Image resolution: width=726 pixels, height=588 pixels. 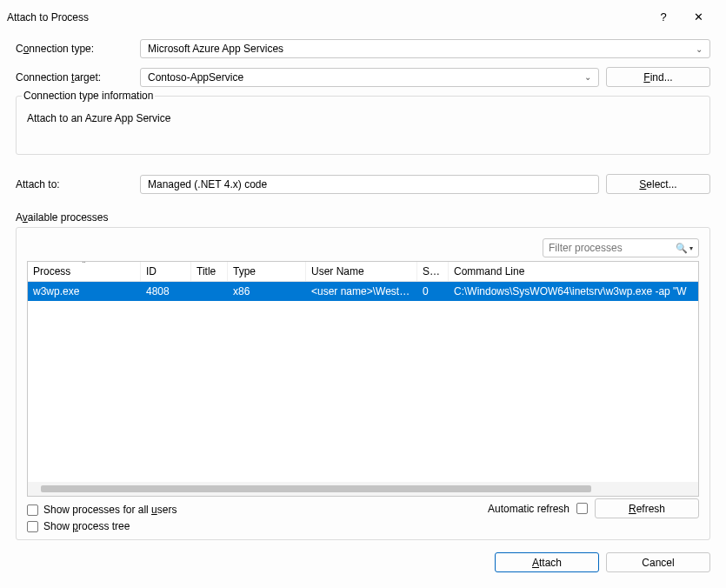 What do you see at coordinates (363, 526) in the screenshot?
I see `show-tree-row: Show process tree` at bounding box center [363, 526].